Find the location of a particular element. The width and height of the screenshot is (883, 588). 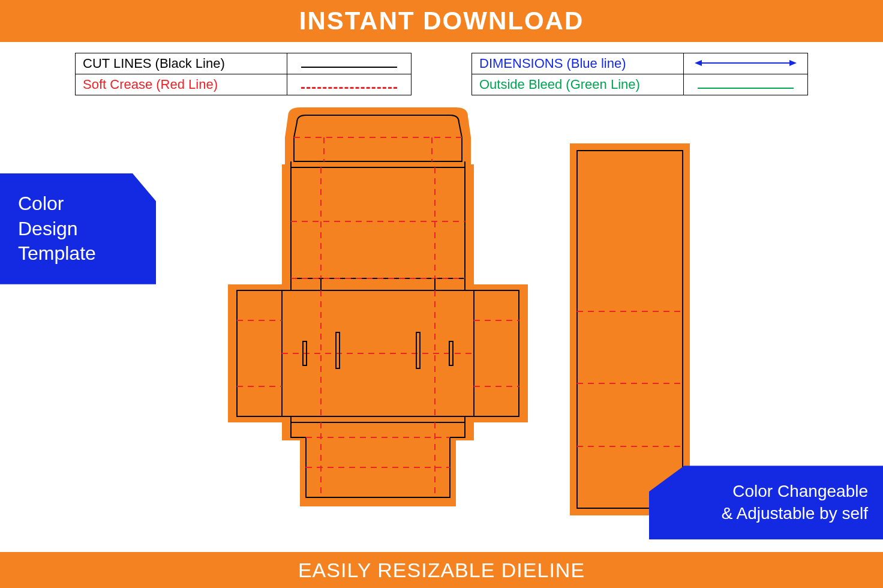

legend-dimensions-label: DIMENSIONS (Blue line) is located at coordinates (578, 64).